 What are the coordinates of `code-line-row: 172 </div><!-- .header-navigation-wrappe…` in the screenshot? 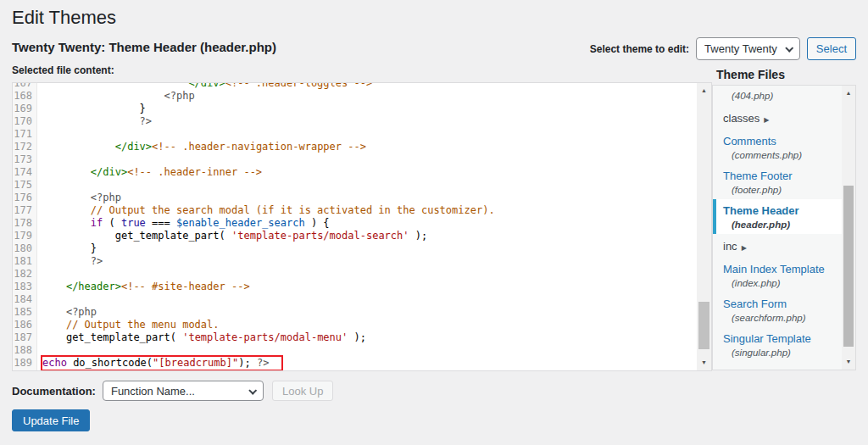 It's located at (354, 147).